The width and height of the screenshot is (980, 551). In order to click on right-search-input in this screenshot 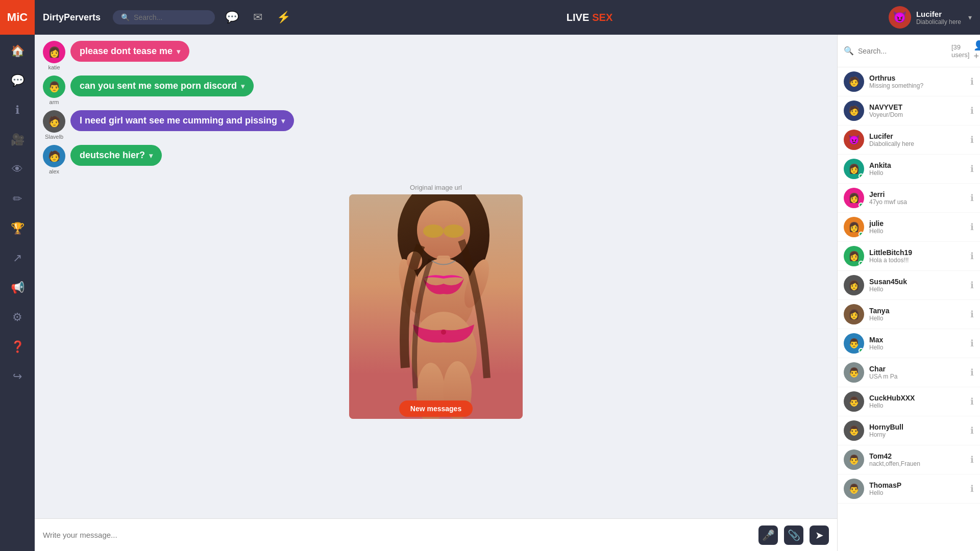, I will do `click(902, 51)`.